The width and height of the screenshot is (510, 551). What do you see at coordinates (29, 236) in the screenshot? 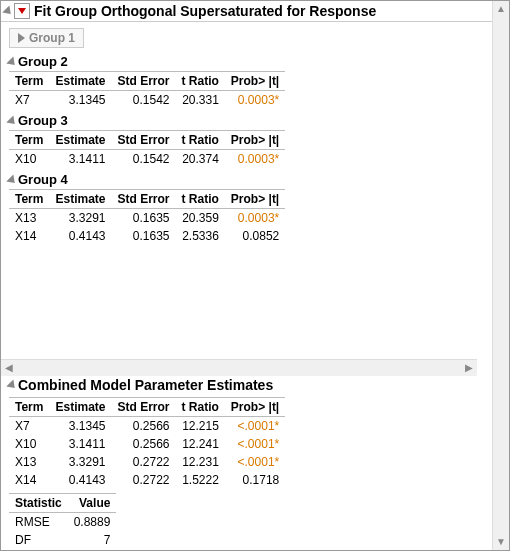
I see `cell-term: X14` at bounding box center [29, 236].